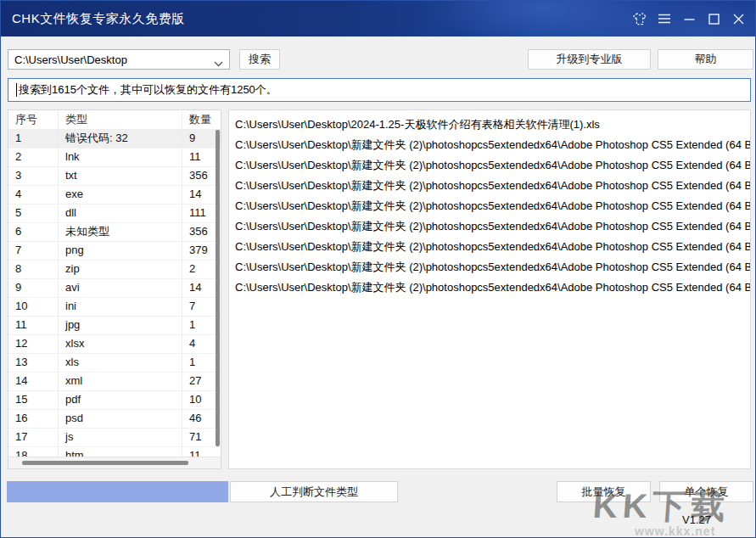  Describe the element at coordinates (260, 59) in the screenshot. I see `search-button: 搜索` at that location.